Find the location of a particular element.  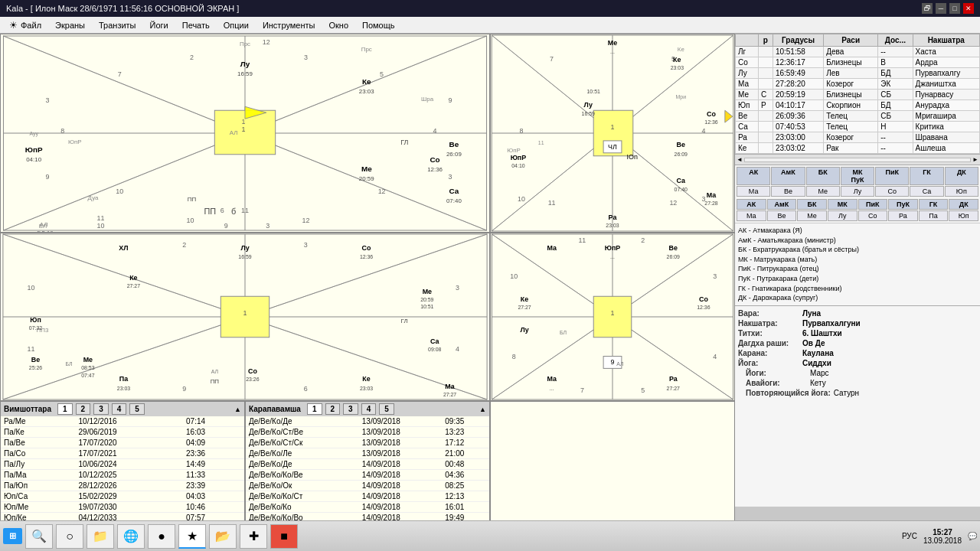

scroll-right-btn: ► is located at coordinates (975, 159).